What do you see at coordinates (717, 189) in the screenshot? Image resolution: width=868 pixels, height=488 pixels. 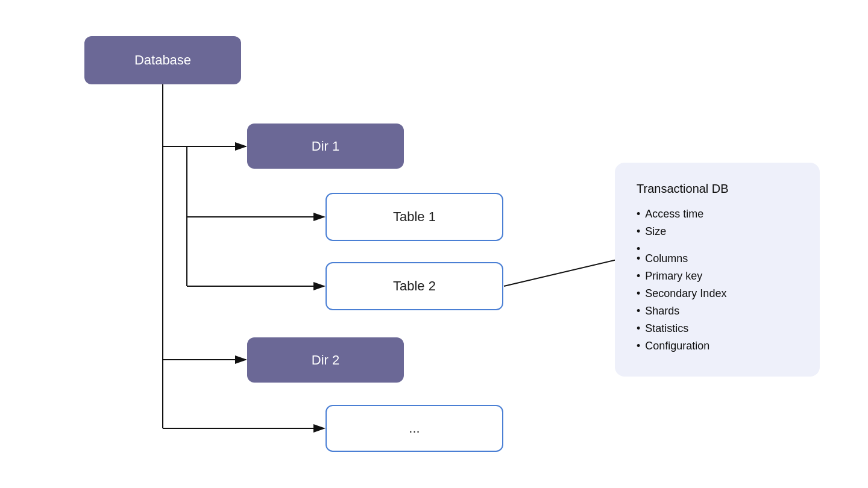 I see `info-panel-title: Transactional DB` at bounding box center [717, 189].